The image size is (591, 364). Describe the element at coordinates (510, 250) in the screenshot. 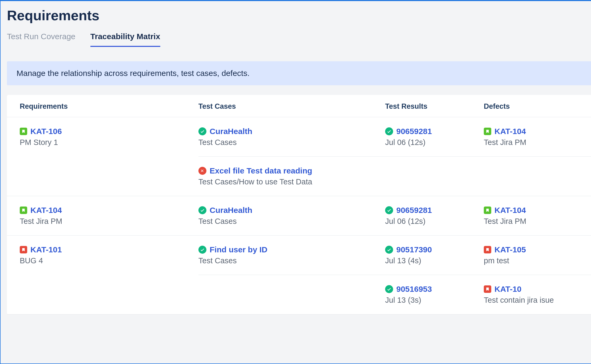

I see `defect-link: KAT-105` at that location.